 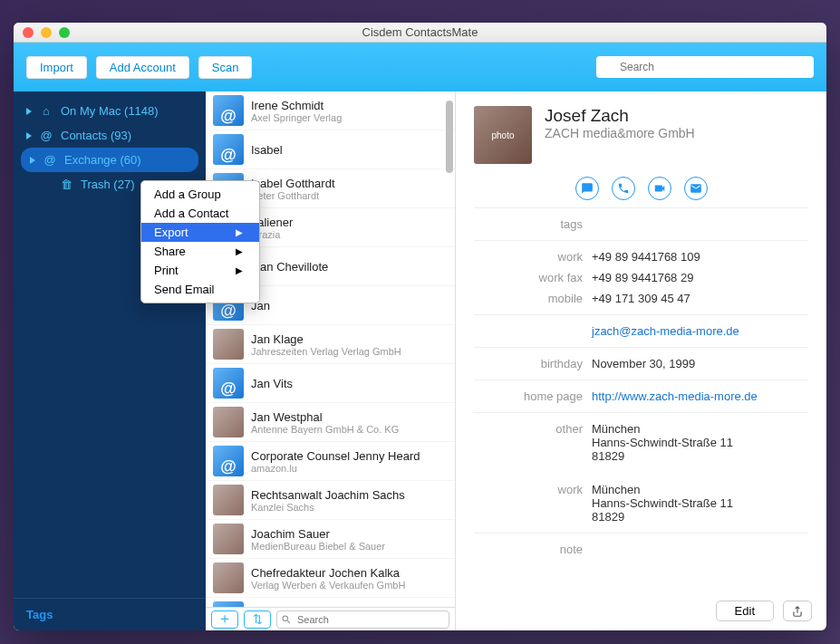 What do you see at coordinates (797, 611) in the screenshot?
I see `share-icon` at bounding box center [797, 611].